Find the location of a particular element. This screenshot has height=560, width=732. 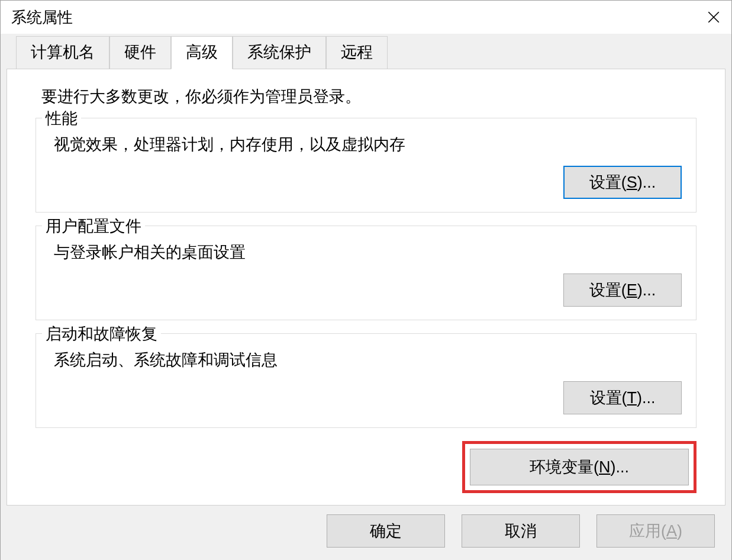

close-button is located at coordinates (714, 17).